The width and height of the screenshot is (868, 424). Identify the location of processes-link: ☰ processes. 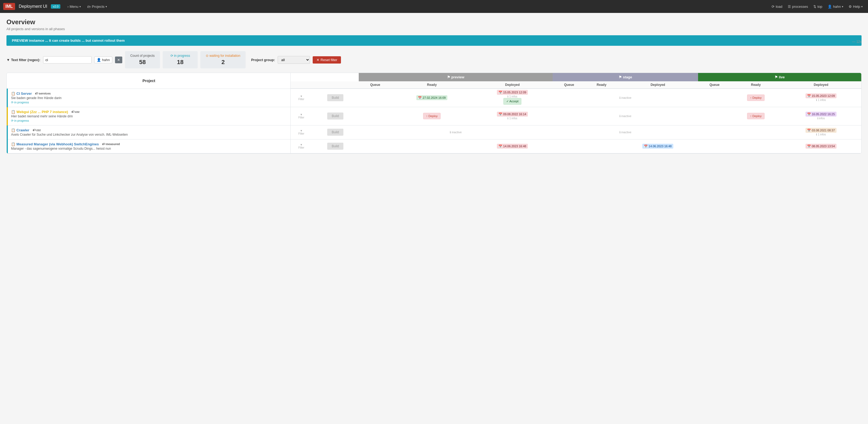
(798, 7).